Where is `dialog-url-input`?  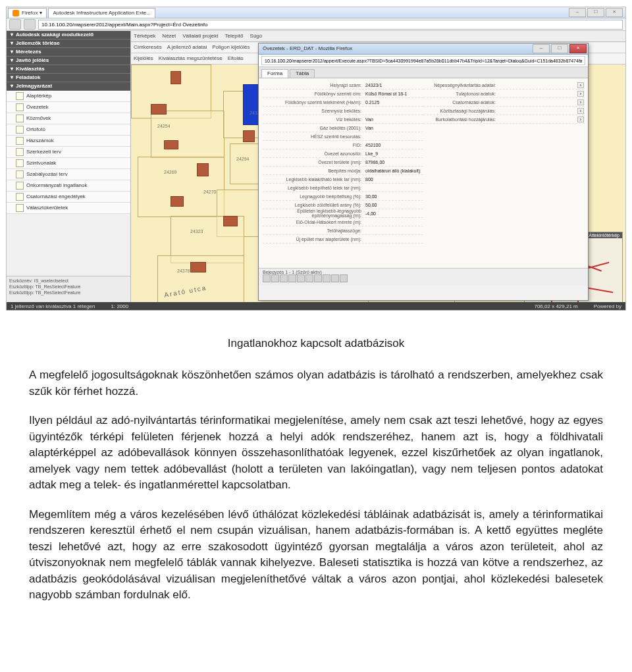 dialog-url-input is located at coordinates (423, 61).